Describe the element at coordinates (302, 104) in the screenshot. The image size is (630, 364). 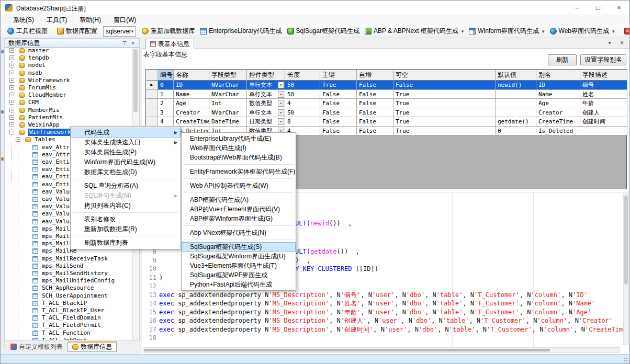
I see `grid-cell: 4` at that location.